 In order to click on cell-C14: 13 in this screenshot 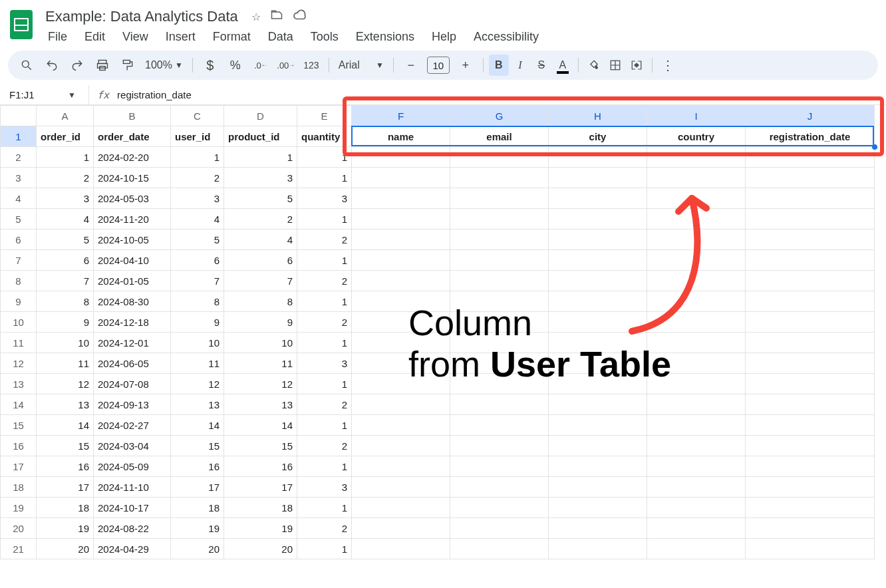, I will do `click(198, 404)`.